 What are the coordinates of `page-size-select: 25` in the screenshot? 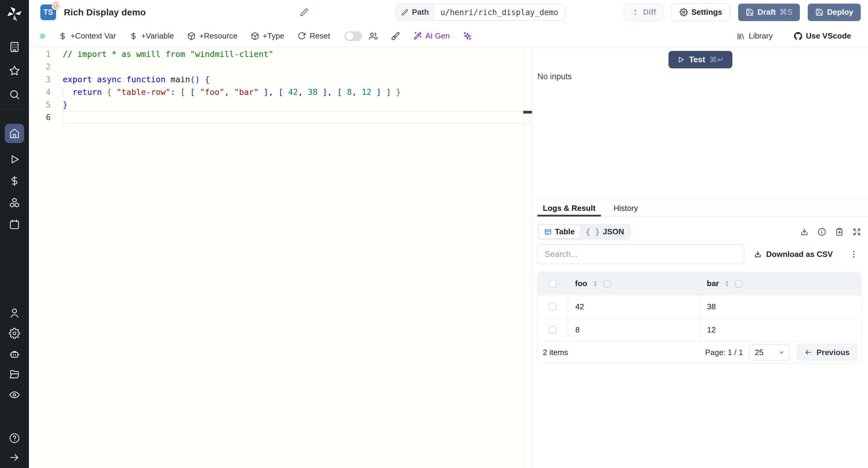 It's located at (770, 352).